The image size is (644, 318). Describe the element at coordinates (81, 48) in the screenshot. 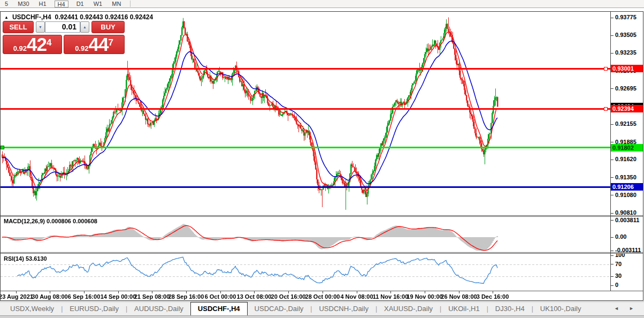

I see `buy-price-prefix: 0.92` at that location.